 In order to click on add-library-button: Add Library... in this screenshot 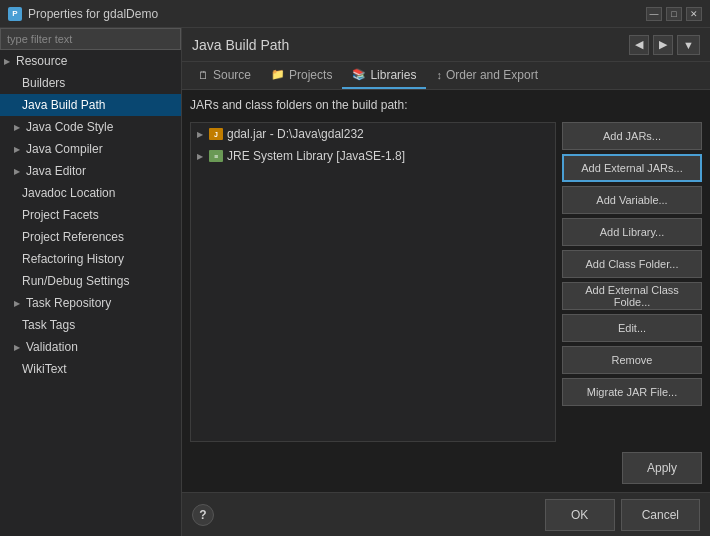, I will do `click(632, 232)`.